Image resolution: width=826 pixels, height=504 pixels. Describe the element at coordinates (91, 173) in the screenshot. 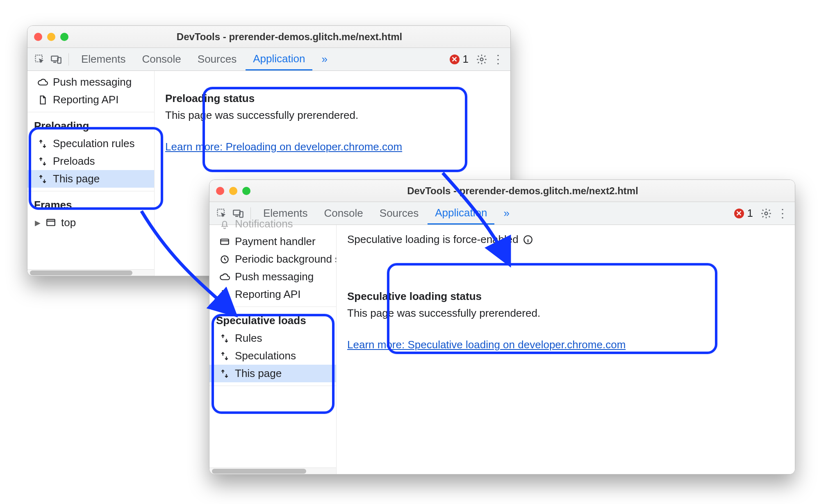

I see `application-sidebar: Push messaging Reporting API Preloading …` at that location.